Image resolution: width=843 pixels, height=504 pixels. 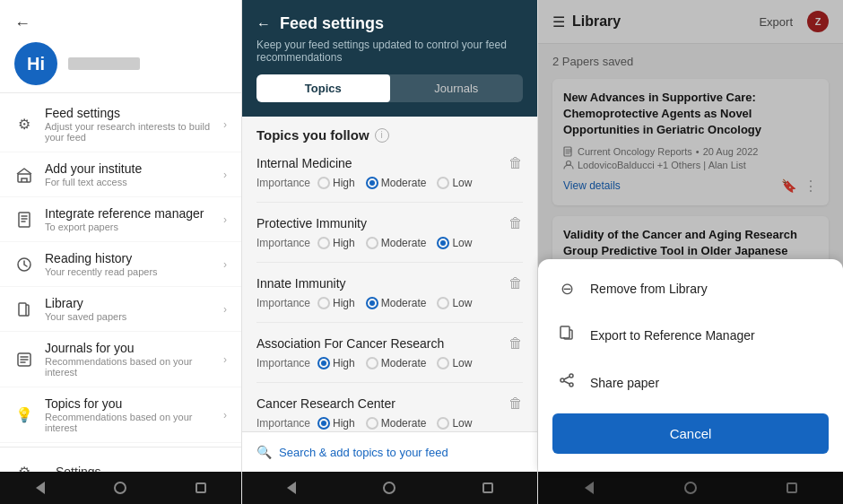 I want to click on android-nav-bar-middle, so click(x=389, y=488).